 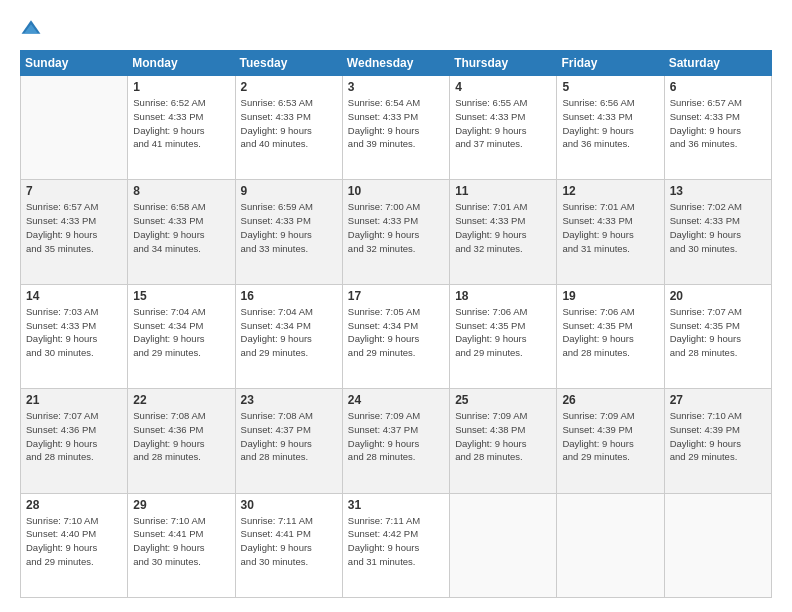 What do you see at coordinates (396, 436) in the screenshot?
I see `day-info: Sunrise: 7:09 AMSunset: 4:37 PMDaylight:…` at bounding box center [396, 436].